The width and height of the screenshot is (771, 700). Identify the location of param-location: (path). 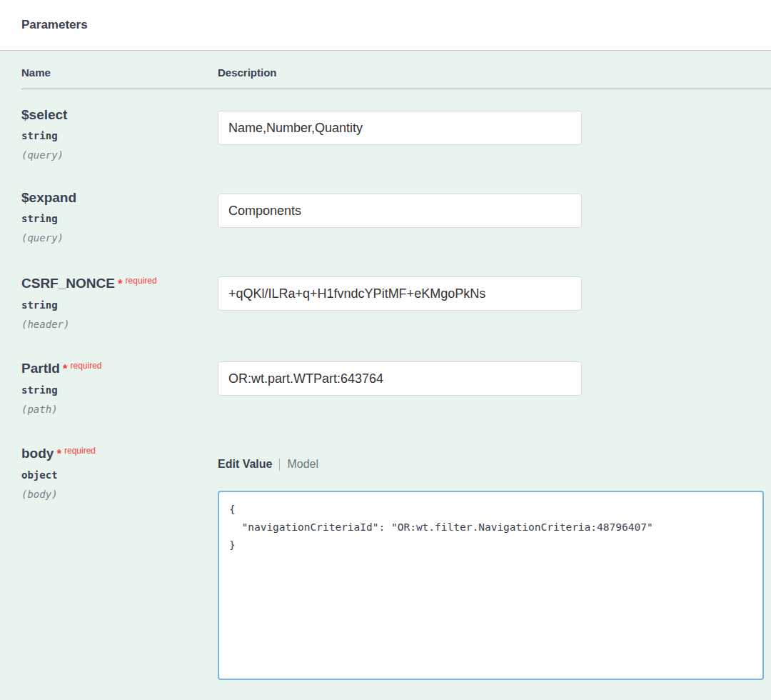
(120, 410).